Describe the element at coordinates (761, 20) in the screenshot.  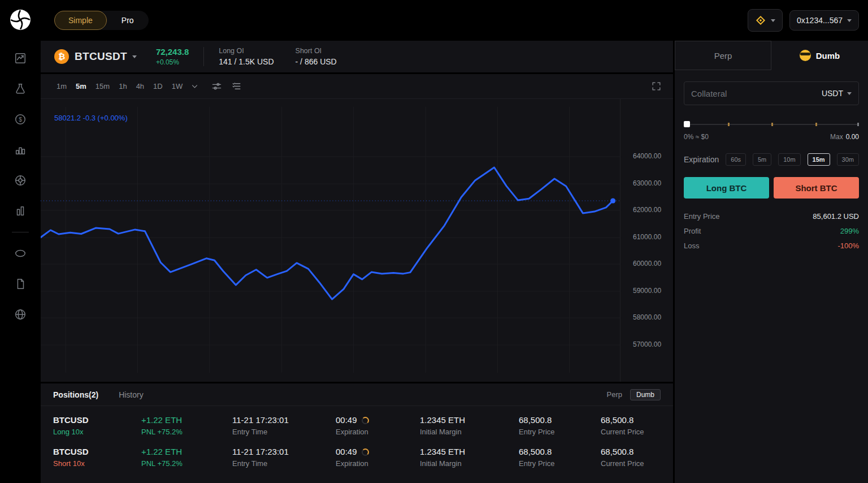
I see `bnb-icon` at that location.